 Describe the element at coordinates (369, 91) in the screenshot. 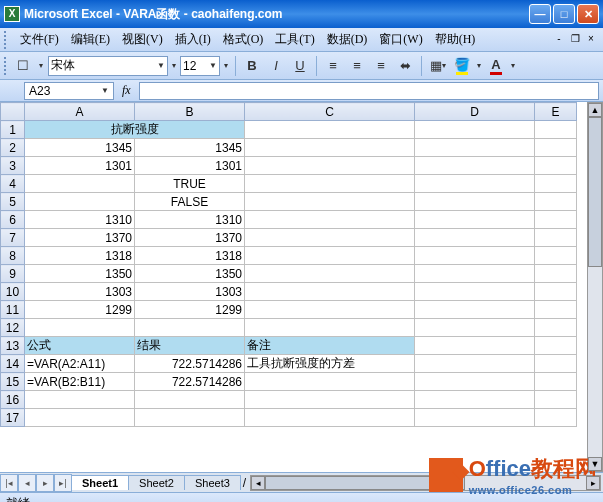

I see `formula-bar` at that location.